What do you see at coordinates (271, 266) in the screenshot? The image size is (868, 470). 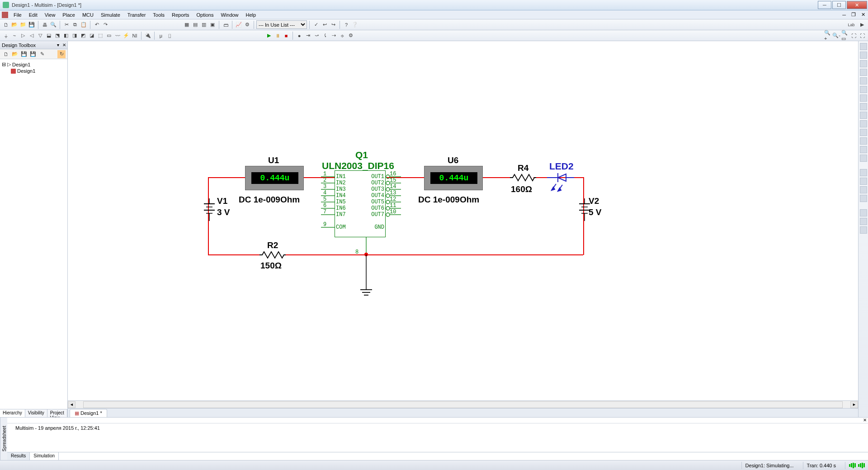 I see `r2-value: 150Ω` at bounding box center [271, 266].